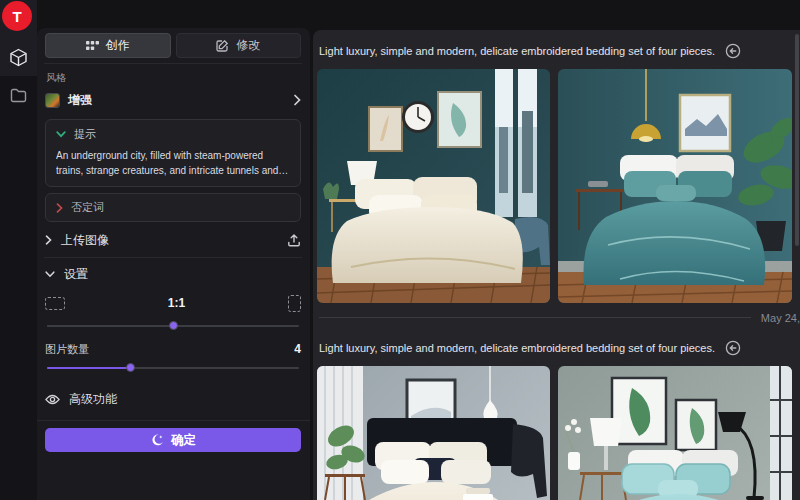 This screenshot has width=800, height=500. Describe the element at coordinates (780, 318) in the screenshot. I see `date-label: May 24,` at that location.